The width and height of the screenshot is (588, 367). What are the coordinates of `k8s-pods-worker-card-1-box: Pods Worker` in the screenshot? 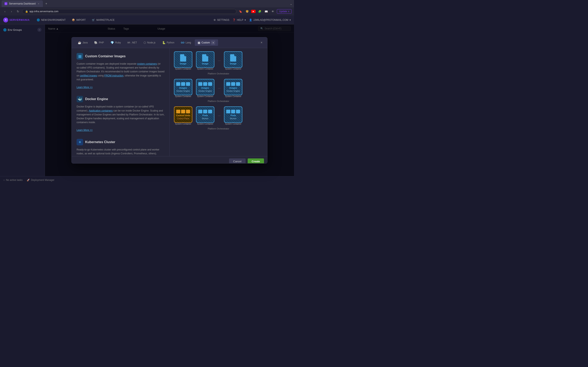 It's located at (205, 115).